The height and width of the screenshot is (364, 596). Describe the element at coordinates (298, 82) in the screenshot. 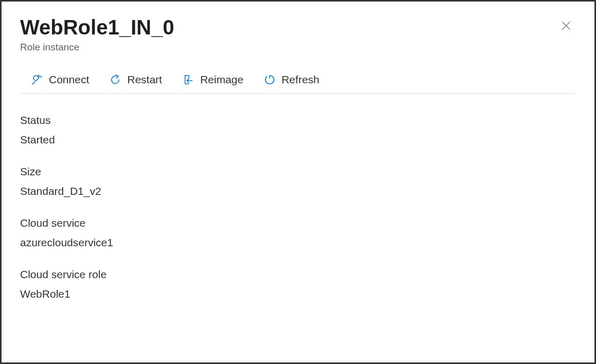

I see `command-bar: Connect Restart Reimage Refresh` at that location.